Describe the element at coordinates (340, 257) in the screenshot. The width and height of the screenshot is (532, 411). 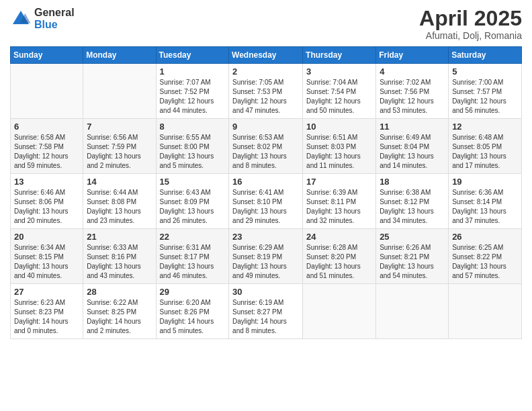
I see `calendar-cell: 24Sunrise: 6:28 AM Sunset: 8:20 PM Dayli…` at that location.